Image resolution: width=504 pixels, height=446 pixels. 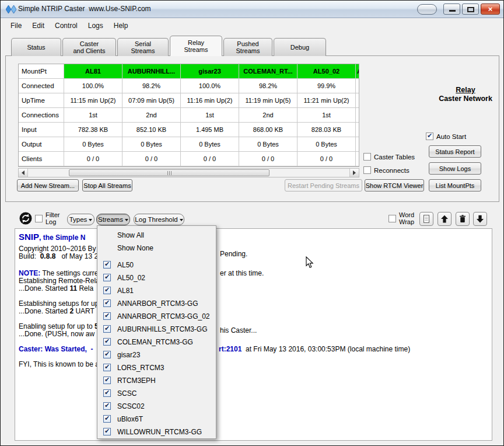 I want to click on scroll-left-button, so click(x=23, y=173).